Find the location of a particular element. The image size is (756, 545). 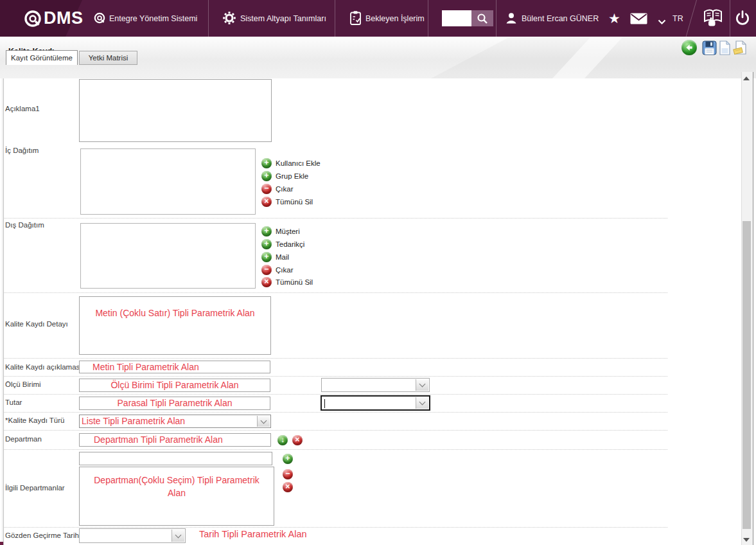

top-navbar: DMS Entegre Yönetim Sistemi is located at coordinates (378, 18).